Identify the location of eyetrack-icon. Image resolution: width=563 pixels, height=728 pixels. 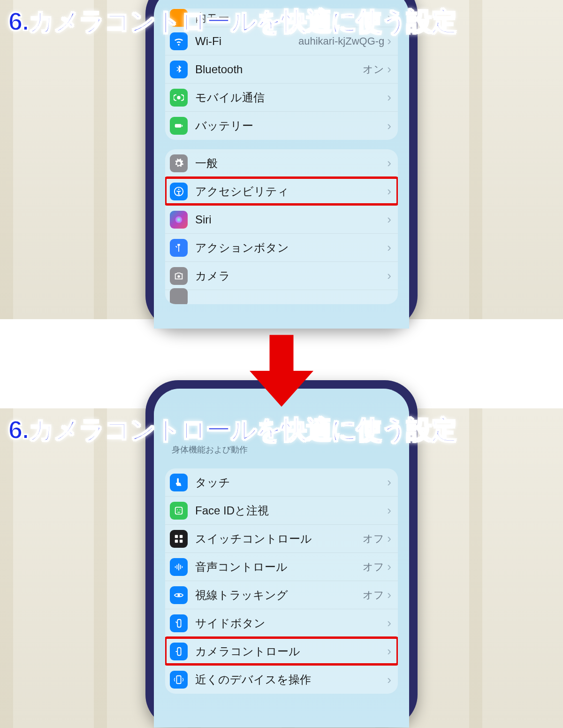
(179, 595).